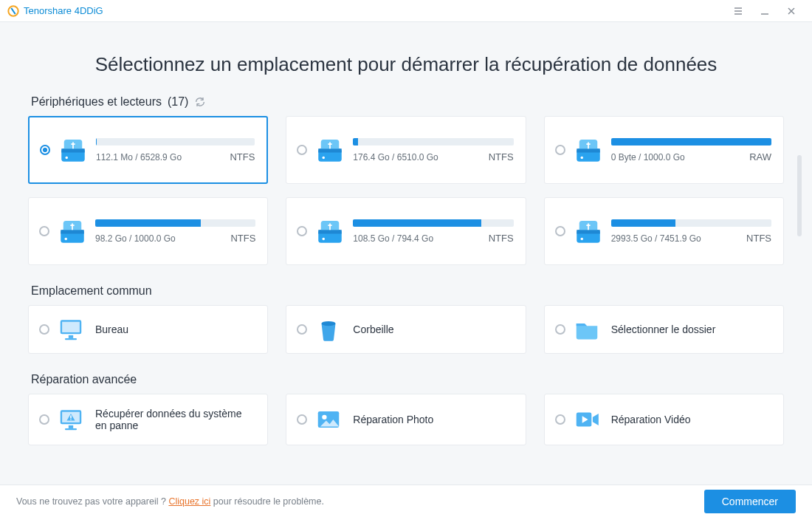 The height and width of the screenshot is (517, 812). I want to click on footer-help-link: Cliquez ici, so click(189, 501).